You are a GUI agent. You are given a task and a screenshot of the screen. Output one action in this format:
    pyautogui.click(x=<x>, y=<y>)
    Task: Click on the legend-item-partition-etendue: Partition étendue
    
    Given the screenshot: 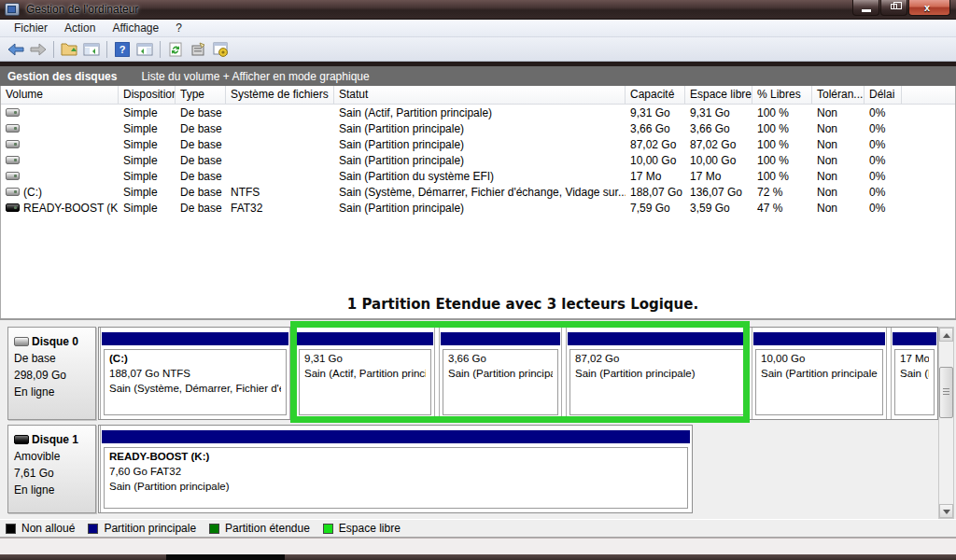 What is the action you would take?
    pyautogui.click(x=260, y=528)
    